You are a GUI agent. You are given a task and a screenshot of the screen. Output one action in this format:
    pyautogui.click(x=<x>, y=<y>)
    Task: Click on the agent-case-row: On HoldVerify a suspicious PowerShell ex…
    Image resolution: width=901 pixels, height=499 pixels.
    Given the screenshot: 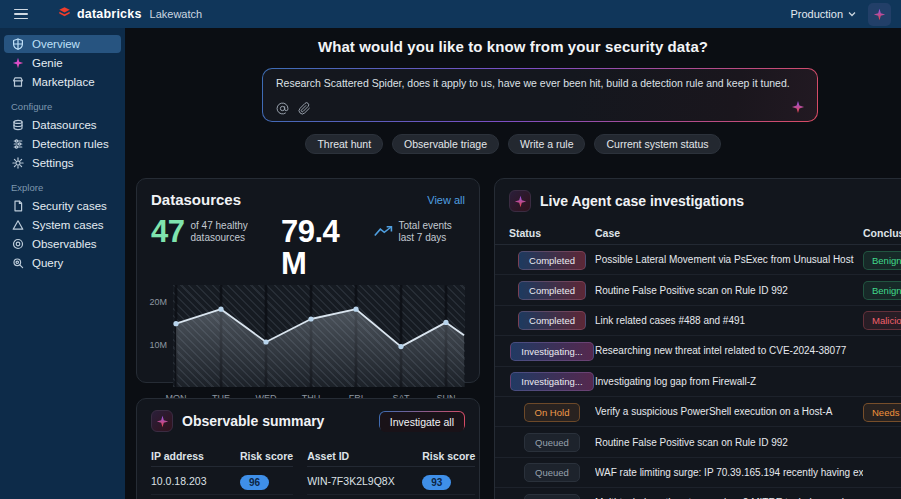 What is the action you would take?
    pyautogui.click(x=698, y=412)
    